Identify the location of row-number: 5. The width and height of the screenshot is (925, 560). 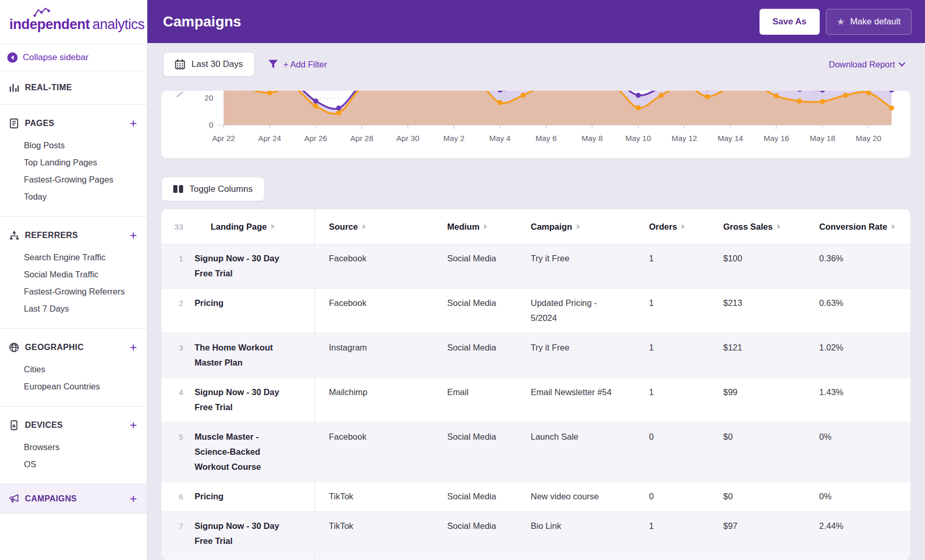
(178, 437).